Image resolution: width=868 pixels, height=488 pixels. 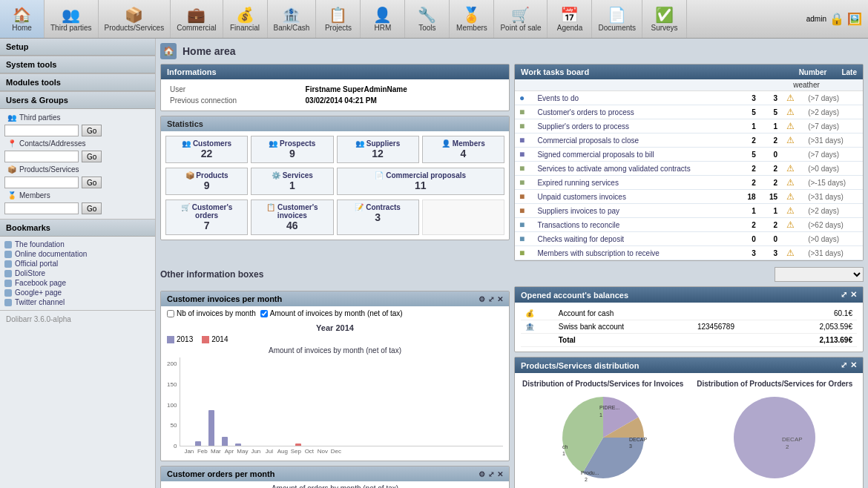 I want to click on nav-commercial: 💼 Commercial, so click(x=197, y=19).